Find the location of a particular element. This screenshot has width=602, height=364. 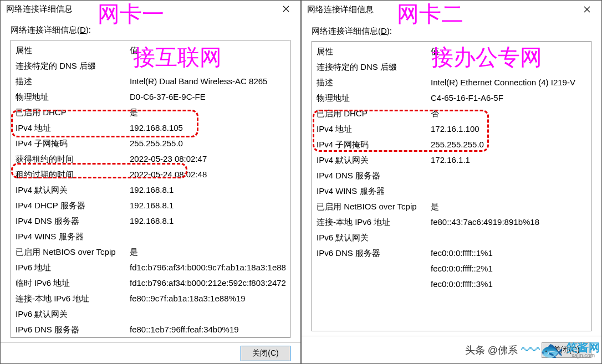

property-cell: 连接-本地 IPv6 地址 is located at coordinates (73, 299).